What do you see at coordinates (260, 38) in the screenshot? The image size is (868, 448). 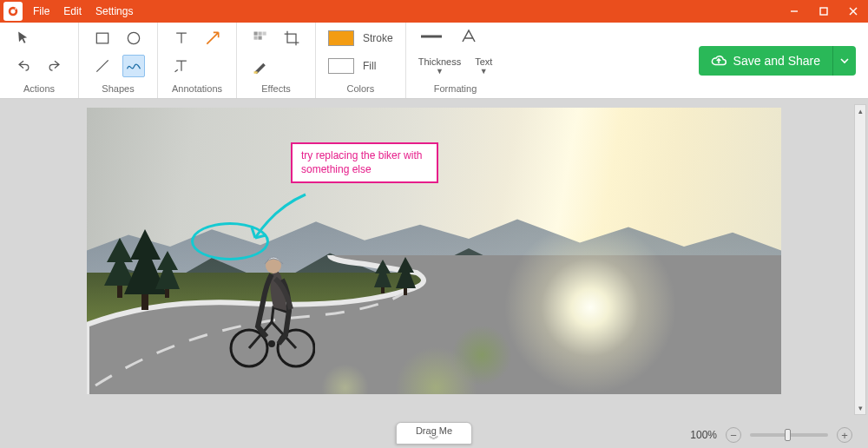 I see `pixelate-tool-icon` at bounding box center [260, 38].